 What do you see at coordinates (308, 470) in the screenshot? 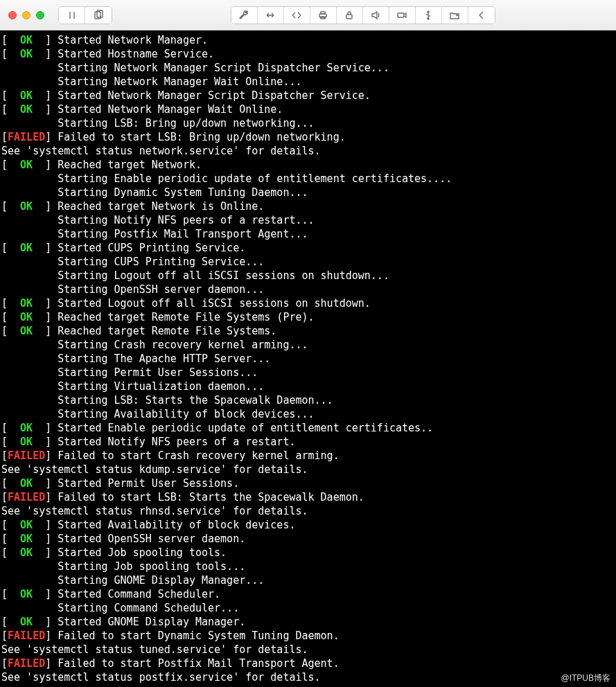
I see `terminal-line: See 'systemctl status kdump.service' for…` at bounding box center [308, 470].